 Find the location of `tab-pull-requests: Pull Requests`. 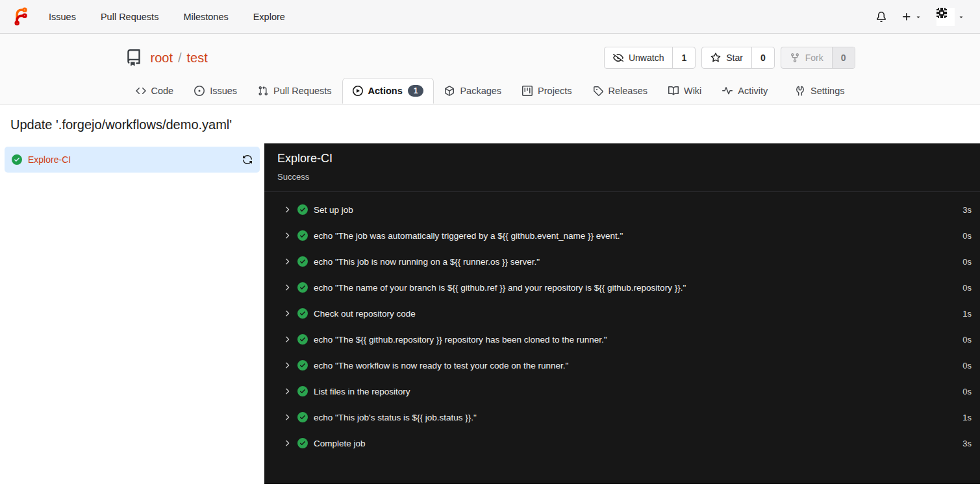

tab-pull-requests: Pull Requests is located at coordinates (295, 91).